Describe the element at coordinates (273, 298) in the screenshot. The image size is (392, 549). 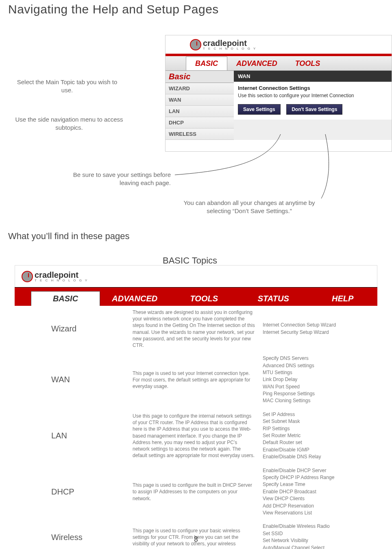
I see `tab2-status: STATUS` at that location.